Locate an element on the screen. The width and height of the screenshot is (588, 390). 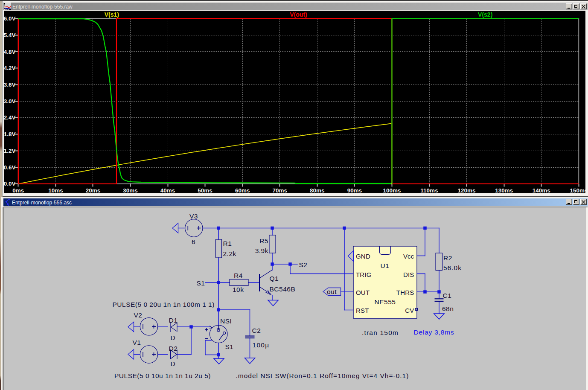
svg-text: 50ms is located at coordinates (205, 190).